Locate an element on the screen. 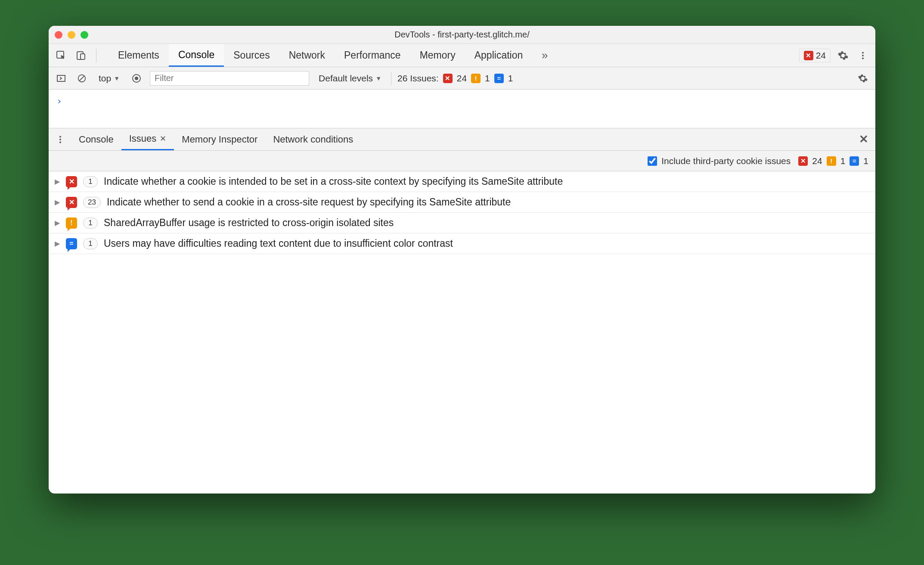 Image resolution: width=924 pixels, height=565 pixels. issues-toolbar: Include third-party cookie issues ✕ 24 !… is located at coordinates (462, 161).